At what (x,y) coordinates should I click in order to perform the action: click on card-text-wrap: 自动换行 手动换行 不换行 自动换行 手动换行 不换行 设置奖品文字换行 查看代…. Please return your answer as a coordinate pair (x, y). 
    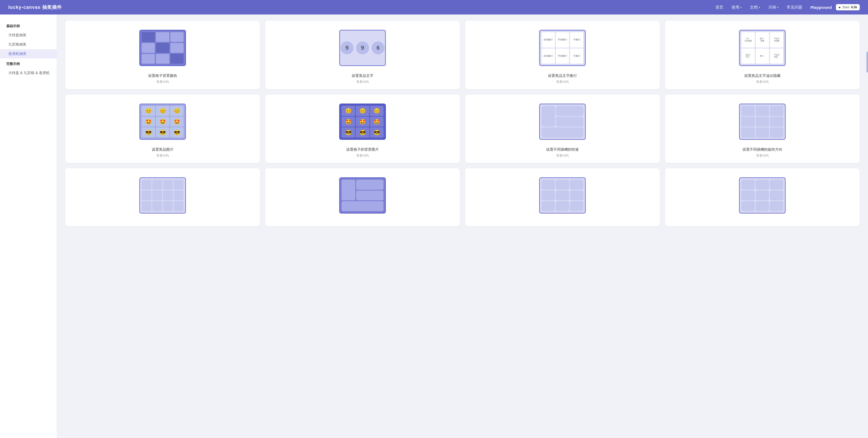
    Looking at the image, I should click on (562, 55).